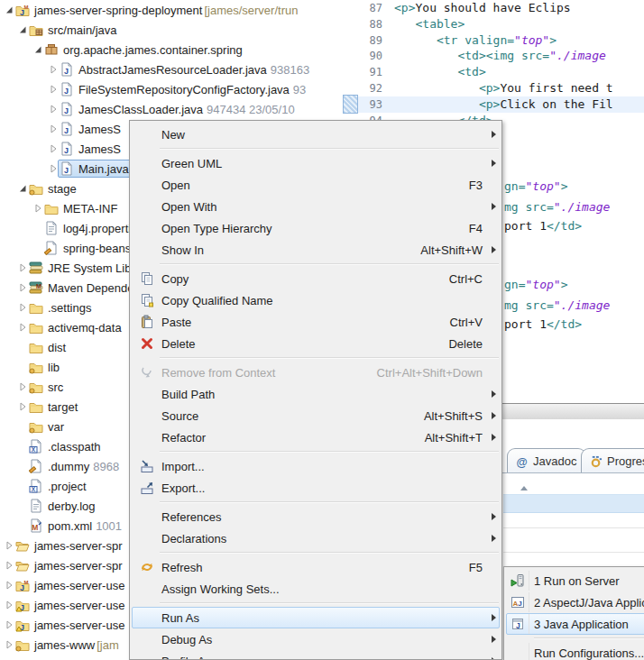 Image resolution: width=644 pixels, height=660 pixels. I want to click on no-arrow, so click(23, 506).